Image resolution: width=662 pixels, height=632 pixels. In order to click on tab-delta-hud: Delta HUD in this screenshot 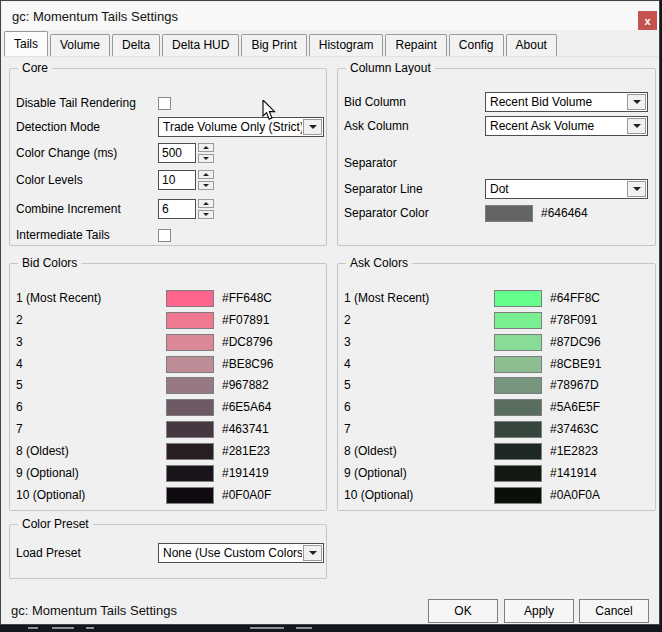, I will do `click(200, 45)`.